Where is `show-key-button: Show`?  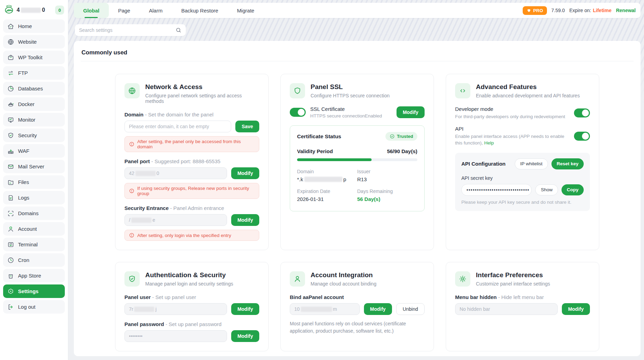
show-key-button: Show is located at coordinates (547, 190).